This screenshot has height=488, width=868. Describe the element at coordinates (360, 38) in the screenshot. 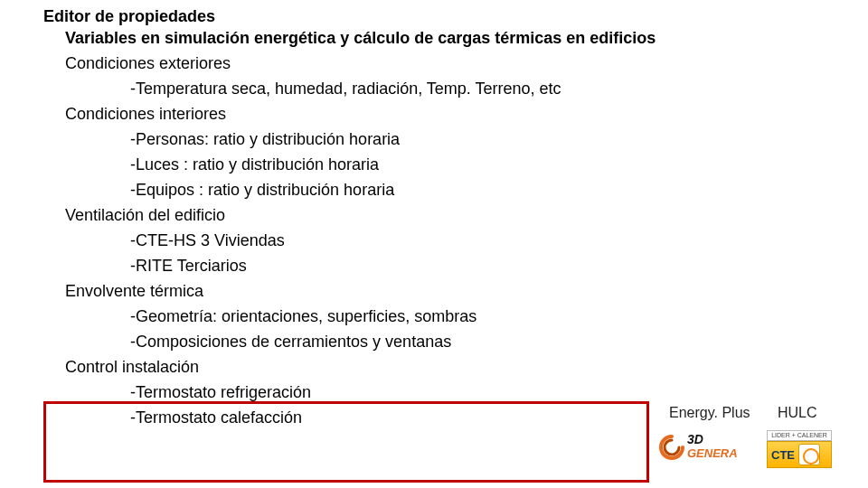

I see `page-subtitle: Variables en simulación energética y cál…` at that location.